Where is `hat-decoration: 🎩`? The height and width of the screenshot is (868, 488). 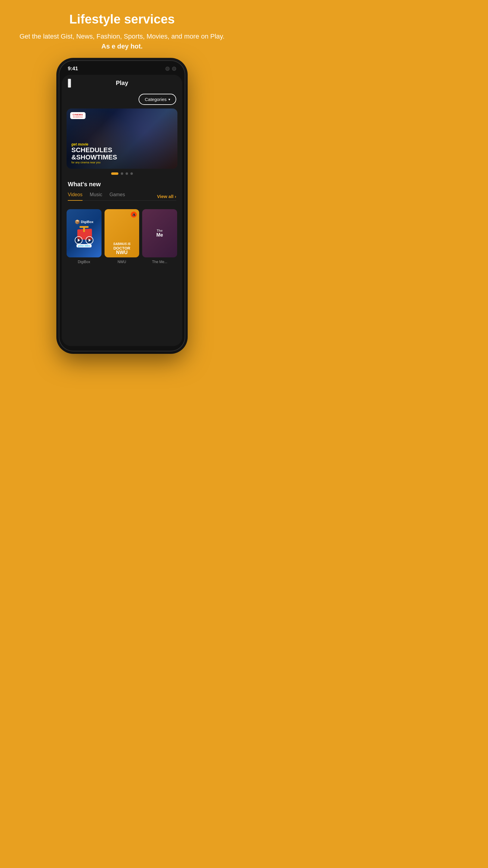
hat-decoration: 🎩 is located at coordinates (134, 215).